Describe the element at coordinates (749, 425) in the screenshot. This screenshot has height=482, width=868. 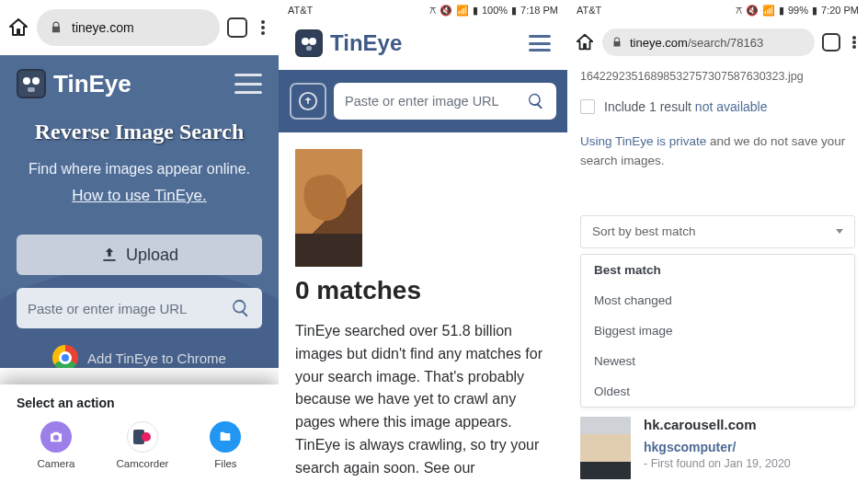
I see `result-domain: hk.carousell.com` at that location.